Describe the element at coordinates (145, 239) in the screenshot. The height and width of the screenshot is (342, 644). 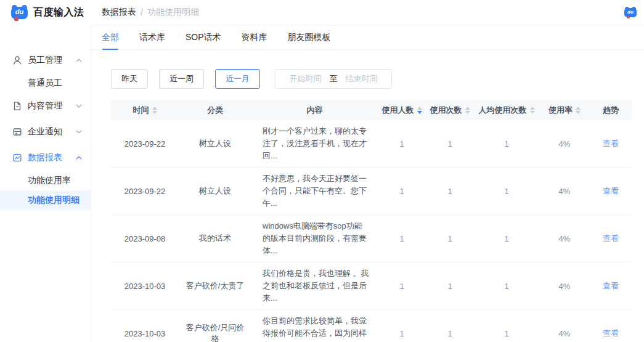
I see `cell-time: 2023-09-08` at that location.